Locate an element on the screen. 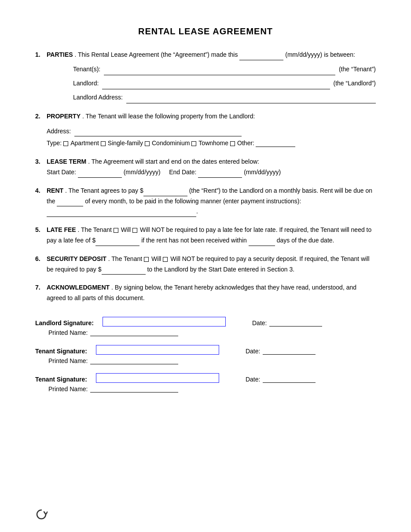  condominium-checkbox is located at coordinates (147, 143).